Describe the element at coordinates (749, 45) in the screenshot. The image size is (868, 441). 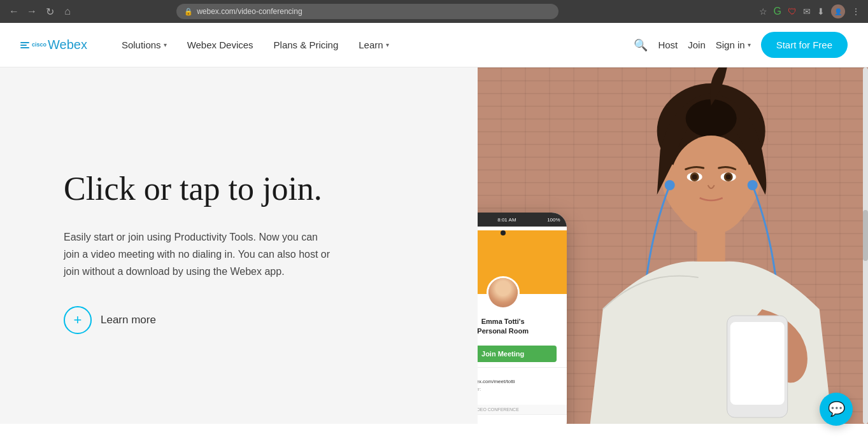
I see `signin-chevron-icon: ▾` at that location.